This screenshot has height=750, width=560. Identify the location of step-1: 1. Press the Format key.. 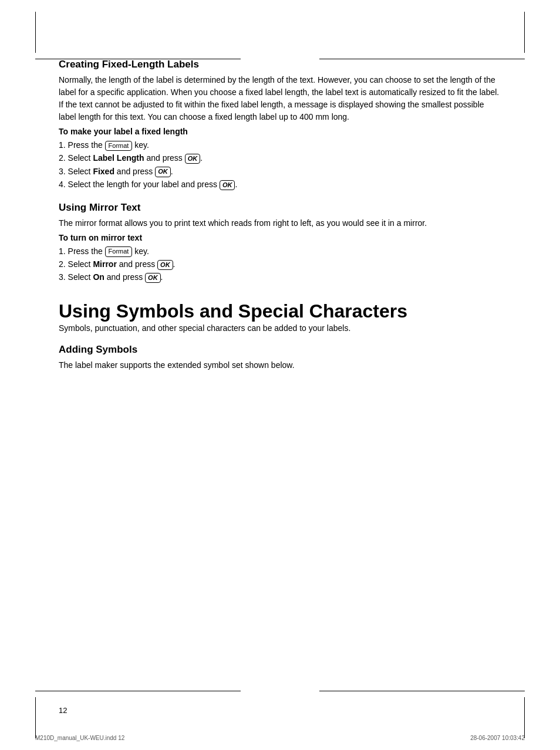
(280, 145).